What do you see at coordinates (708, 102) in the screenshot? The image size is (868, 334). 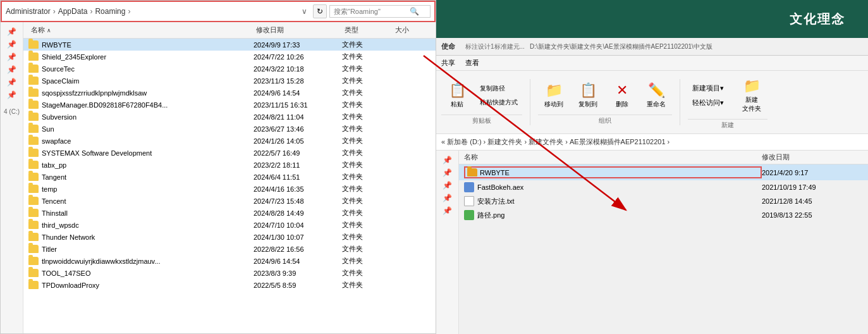 I see `easy-access-btn: 轻松访问▾` at bounding box center [708, 102].